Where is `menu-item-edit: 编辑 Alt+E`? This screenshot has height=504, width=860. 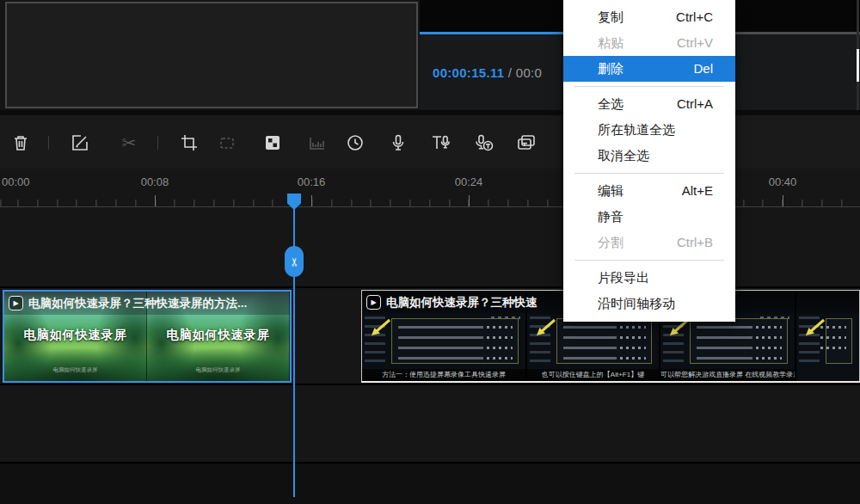
menu-item-edit: 编辑 Alt+E is located at coordinates (649, 191).